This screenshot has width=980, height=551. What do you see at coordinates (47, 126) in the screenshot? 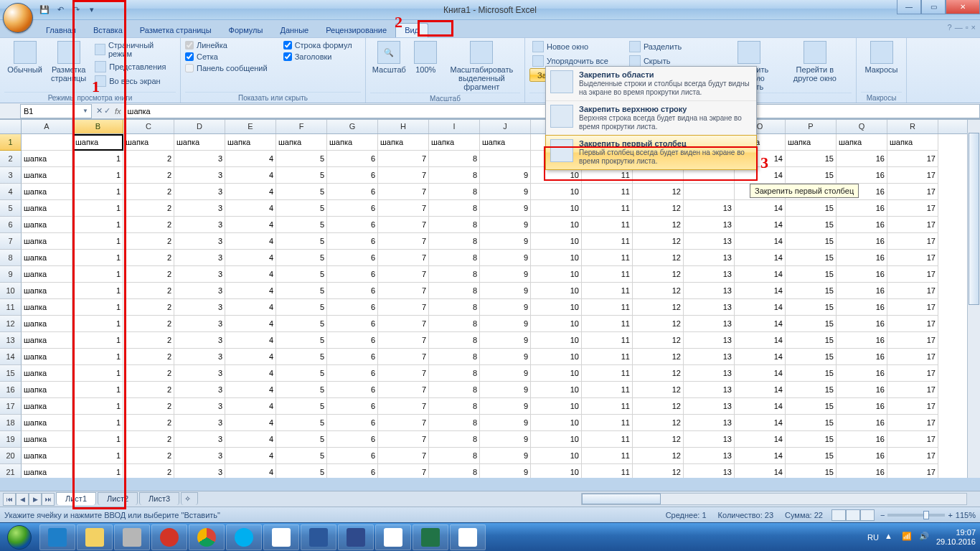
I see `col-header-A: A` at bounding box center [47, 126].